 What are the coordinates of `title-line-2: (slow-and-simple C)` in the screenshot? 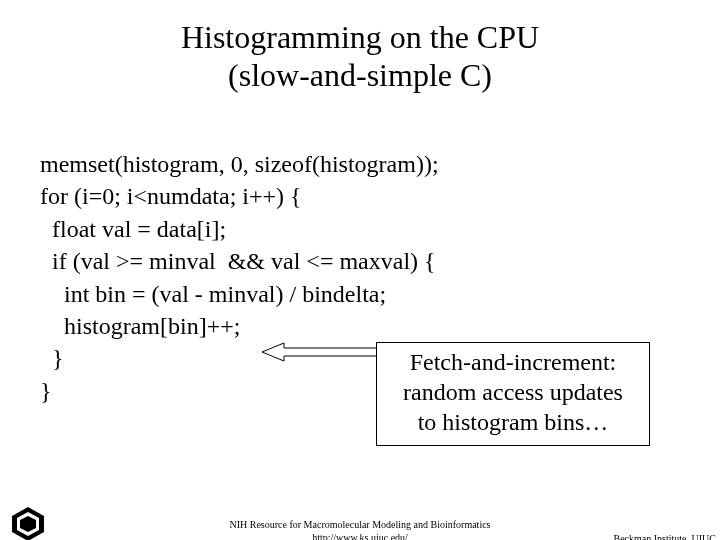 It's located at (360, 75).